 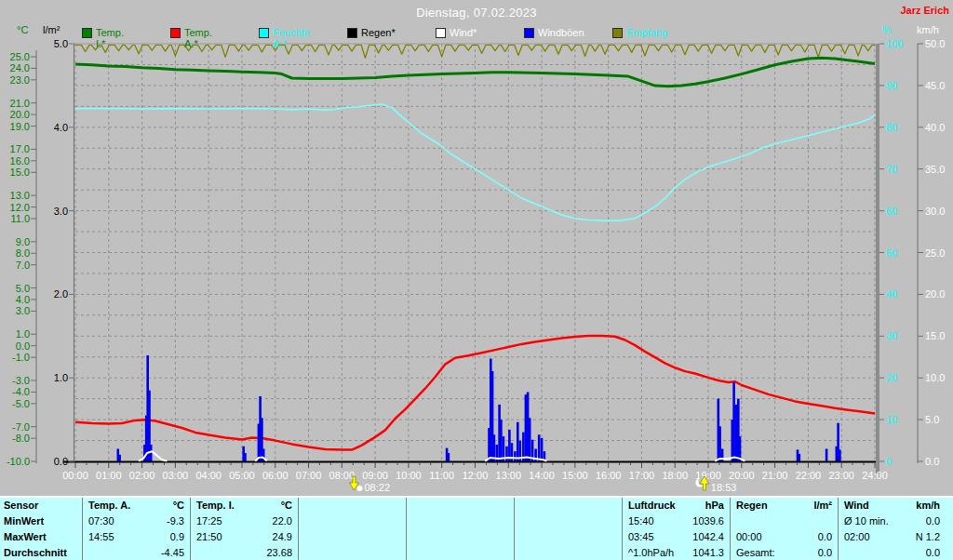 I want to click on hour-label: 06:00, so click(x=275, y=475).